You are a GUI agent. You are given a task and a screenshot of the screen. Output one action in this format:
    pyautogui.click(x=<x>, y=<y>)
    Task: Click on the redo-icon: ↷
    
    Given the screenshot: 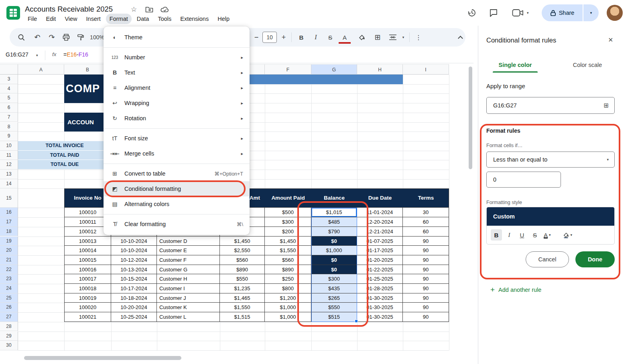 What is the action you would take?
    pyautogui.click(x=52, y=37)
    